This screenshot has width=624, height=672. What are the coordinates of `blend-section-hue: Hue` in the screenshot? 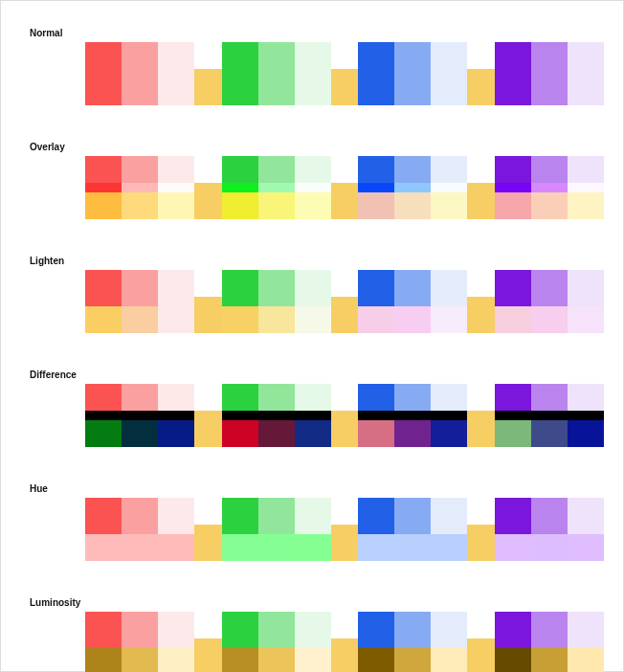 It's located at (312, 523).